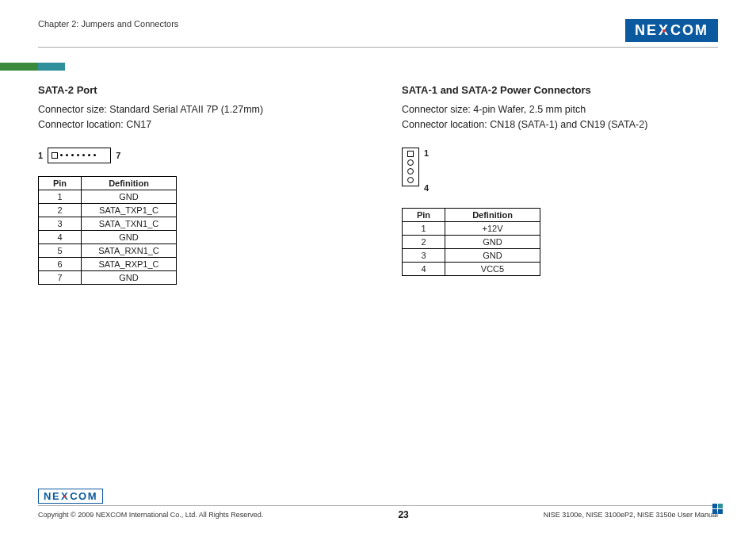  Describe the element at coordinates (129, 224) in the screenshot. I see `cell-def: SATA_TXN1_C` at that location.